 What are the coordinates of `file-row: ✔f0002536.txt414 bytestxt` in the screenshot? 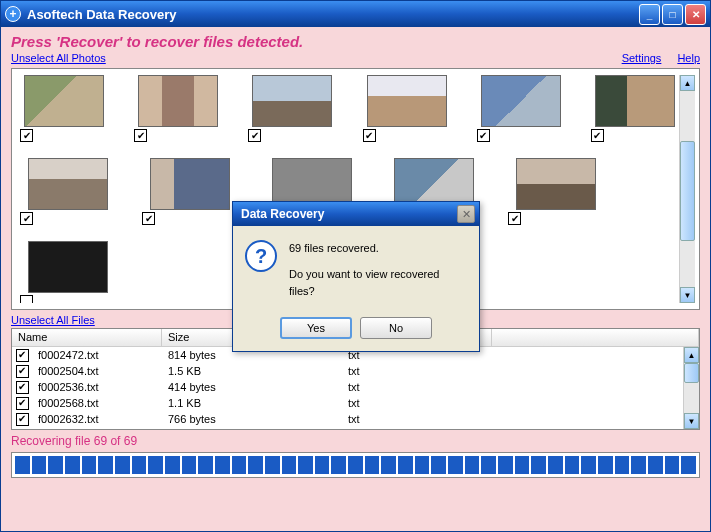 It's located at (348, 387).